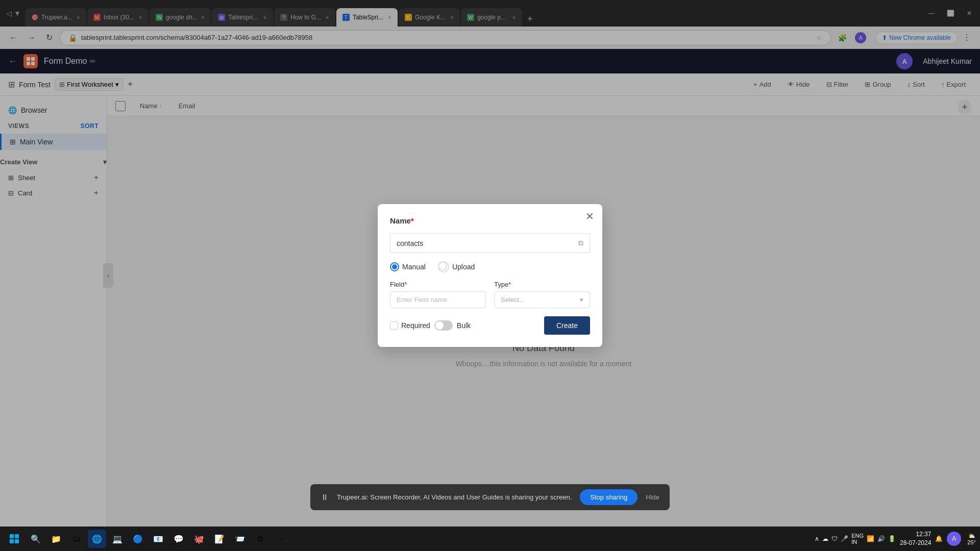  What do you see at coordinates (916, 539) in the screenshot?
I see `system-clock: 12:37 28-07-2024` at bounding box center [916, 539].